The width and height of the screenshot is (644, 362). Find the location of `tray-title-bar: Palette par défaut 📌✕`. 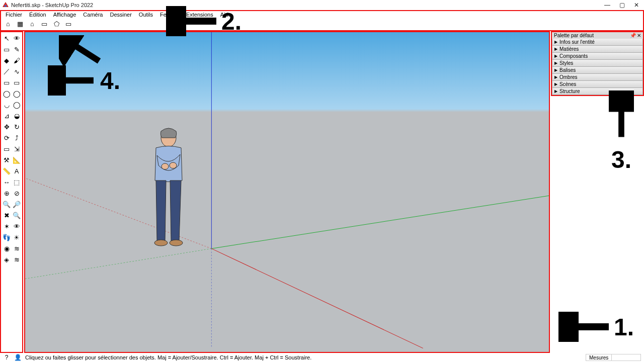

tray-title-bar: Palette par défaut 📌✕ is located at coordinates (598, 35).